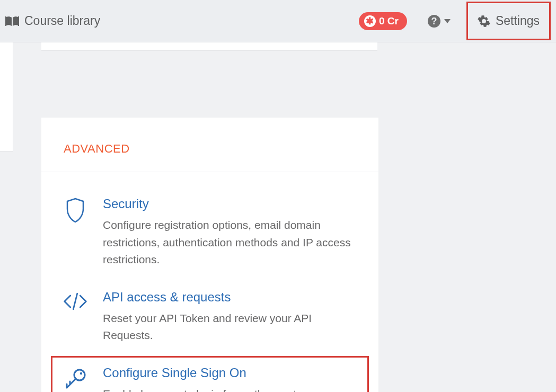  Describe the element at coordinates (509, 21) in the screenshot. I see `settings-button: Settings` at that location.